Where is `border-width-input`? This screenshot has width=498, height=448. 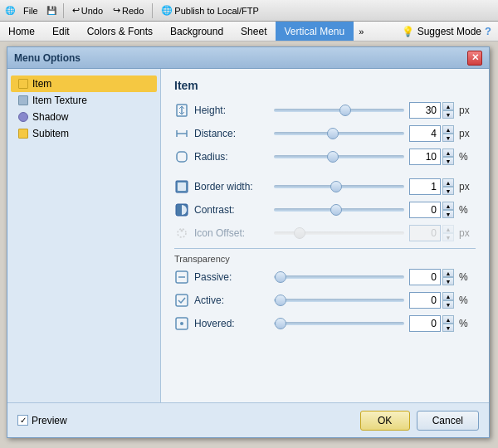
border-width-input is located at coordinates (425, 187).